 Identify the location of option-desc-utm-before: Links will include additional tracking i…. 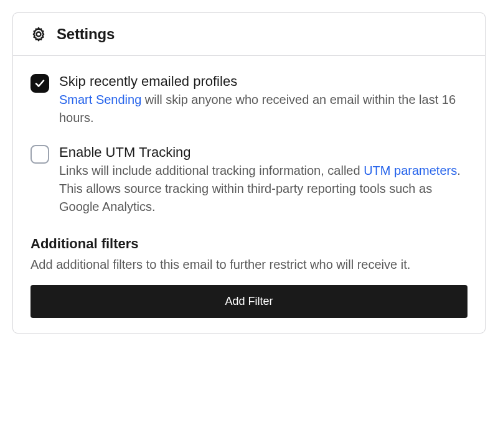
(212, 170).